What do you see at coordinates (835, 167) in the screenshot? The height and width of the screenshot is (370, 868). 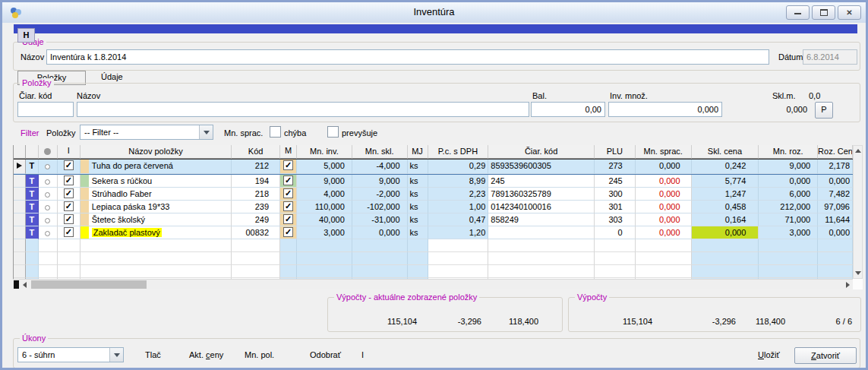 I see `cell-roz-cen: 2,178` at bounding box center [835, 167].